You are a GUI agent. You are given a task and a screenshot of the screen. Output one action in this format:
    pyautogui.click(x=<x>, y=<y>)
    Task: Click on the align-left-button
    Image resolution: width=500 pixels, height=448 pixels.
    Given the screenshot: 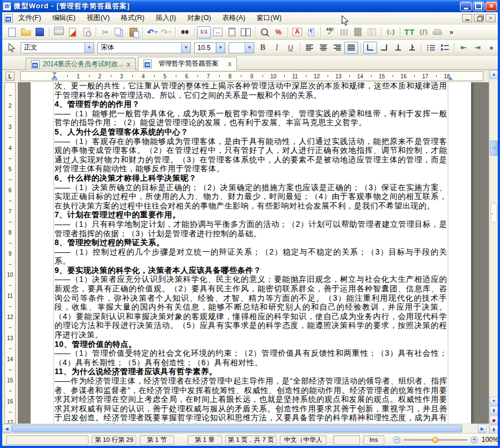 What is the action you would take?
    pyautogui.click(x=309, y=48)
    